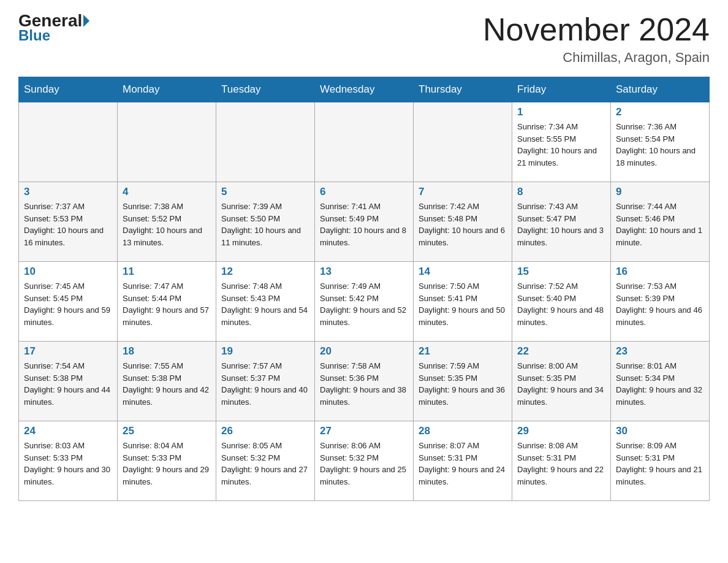  I want to click on day-number: 7, so click(463, 192).